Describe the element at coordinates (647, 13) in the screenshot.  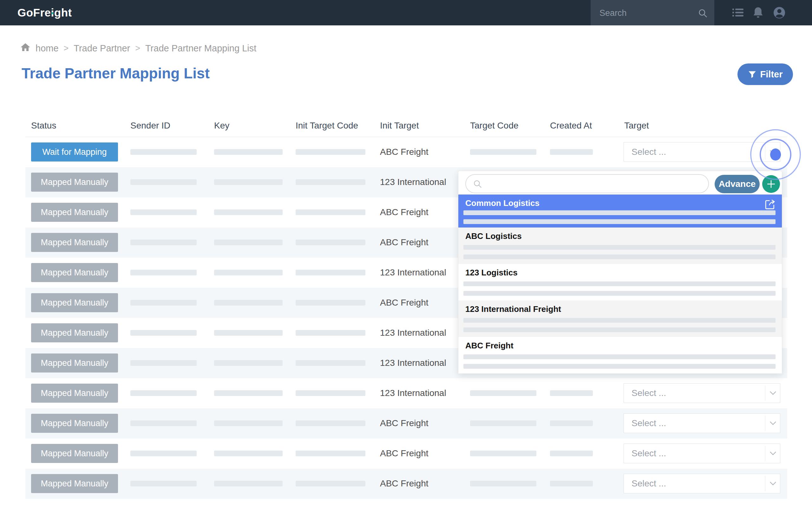
I see `global-search-input` at that location.